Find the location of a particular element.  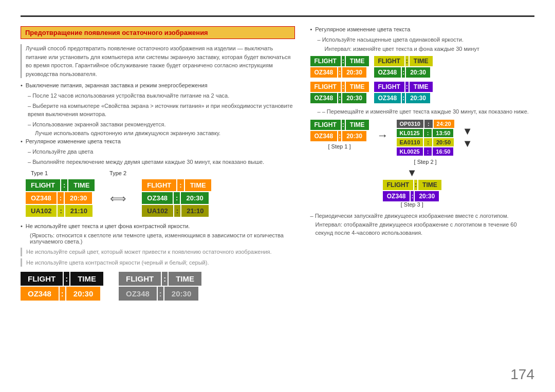

bottom-board-black: FLIGHT : TIME OZ348 : 20:30 is located at coordinates (62, 286).